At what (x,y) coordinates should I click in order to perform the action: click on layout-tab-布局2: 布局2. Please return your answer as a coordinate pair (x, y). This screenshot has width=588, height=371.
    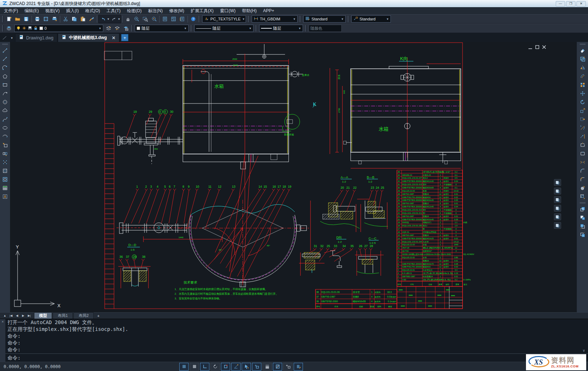
    Looking at the image, I should click on (84, 316).